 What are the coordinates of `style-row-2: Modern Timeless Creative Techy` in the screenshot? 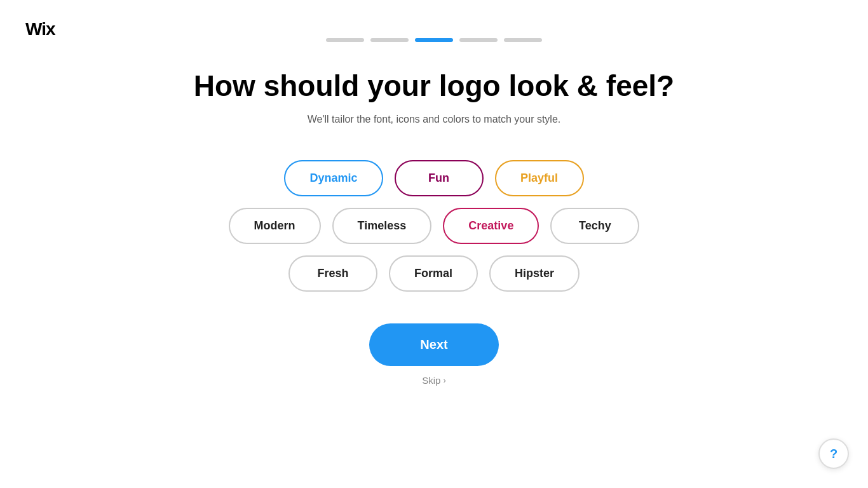 It's located at (435, 226).